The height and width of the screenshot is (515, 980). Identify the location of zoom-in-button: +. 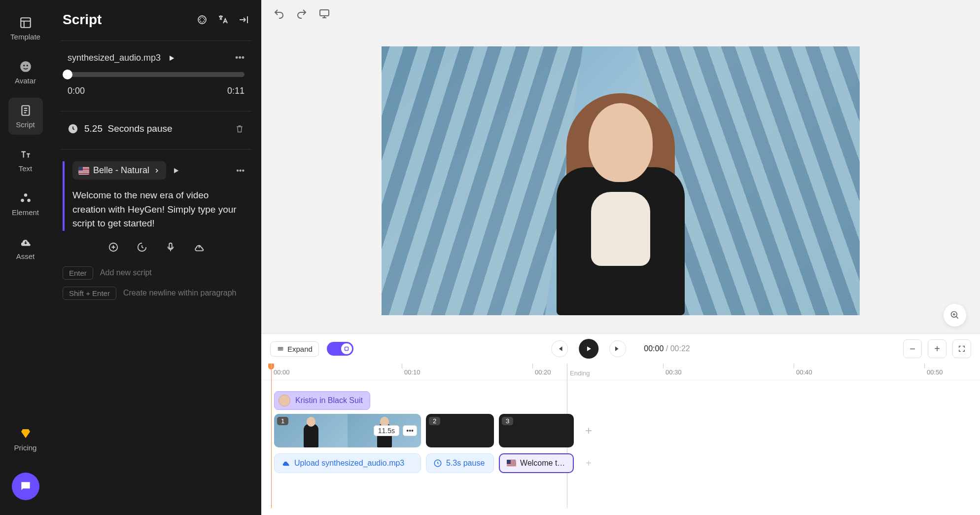
(937, 349).